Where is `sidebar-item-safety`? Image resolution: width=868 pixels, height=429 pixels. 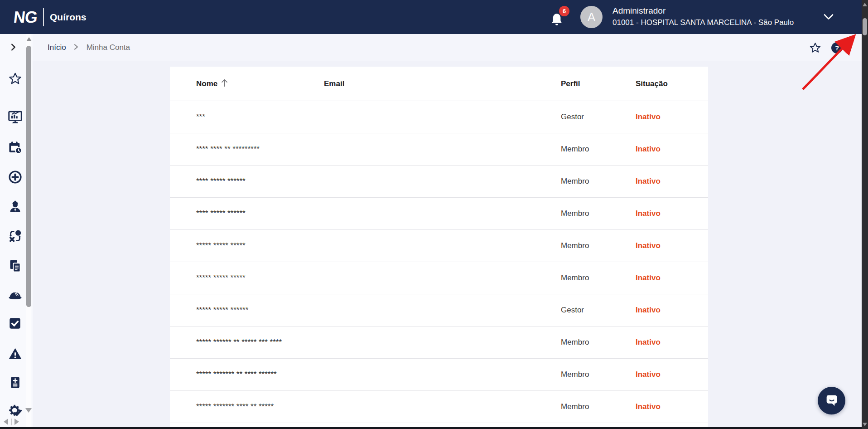 sidebar-item-safety is located at coordinates (15, 296).